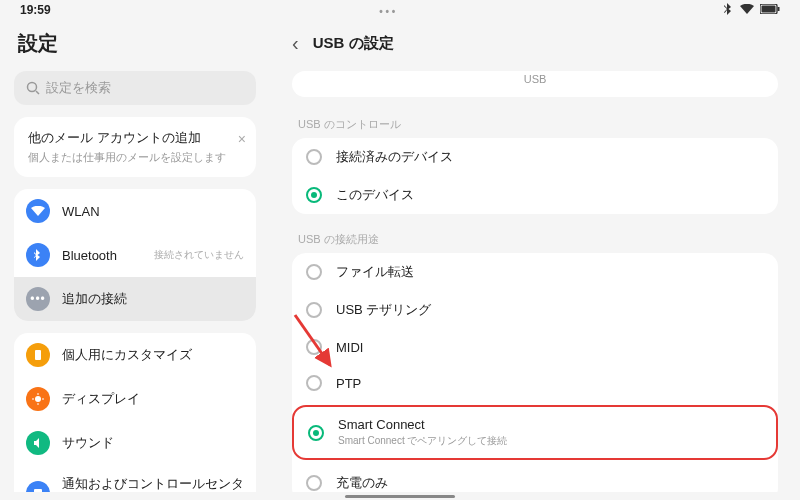 This screenshot has width=800, height=500. What do you see at coordinates (242, 139) in the screenshot?
I see `close-icon: ×` at bounding box center [242, 139].